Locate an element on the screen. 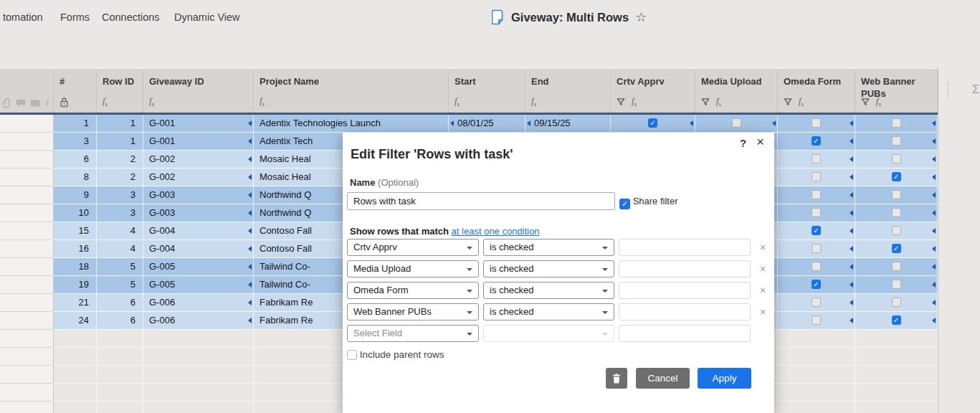 The image size is (980, 413). web-banner-pubs-cell: ✓ is located at coordinates (896, 321).